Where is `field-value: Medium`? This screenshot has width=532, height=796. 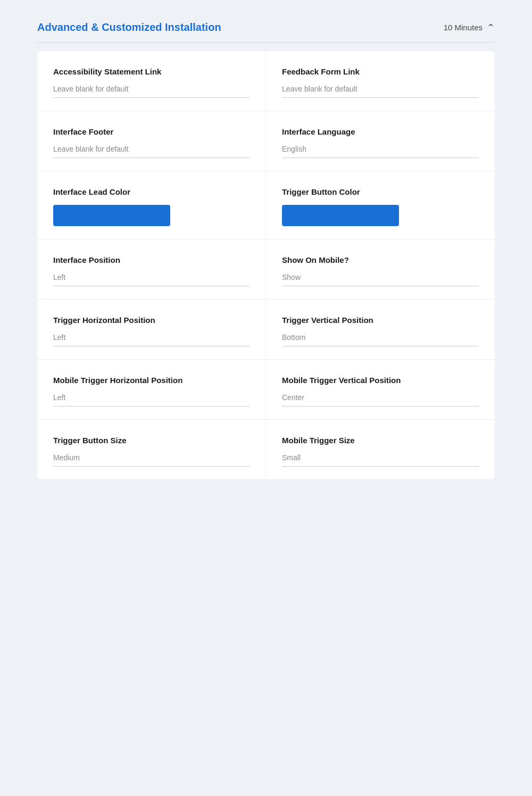 field-value: Medium is located at coordinates (151, 460).